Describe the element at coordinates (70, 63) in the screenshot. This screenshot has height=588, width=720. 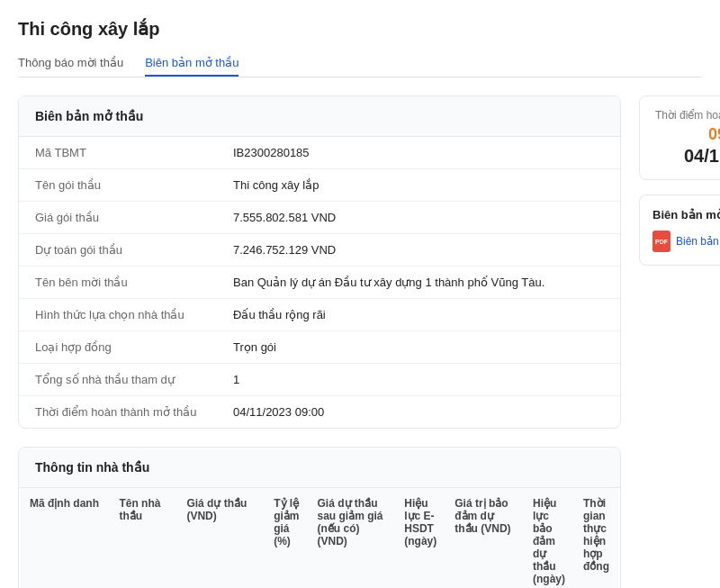
I see `tab-thong-bao: Thông báo mời thầu` at that location.